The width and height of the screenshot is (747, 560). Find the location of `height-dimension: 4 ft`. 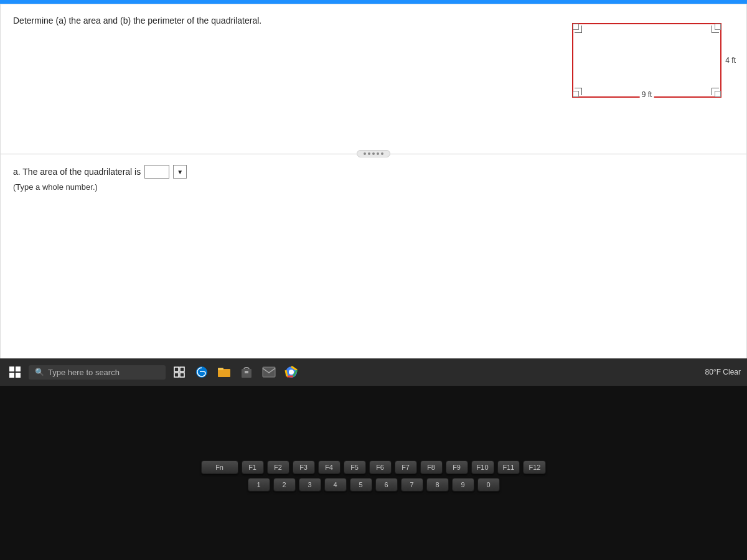

height-dimension: 4 ft is located at coordinates (731, 60).